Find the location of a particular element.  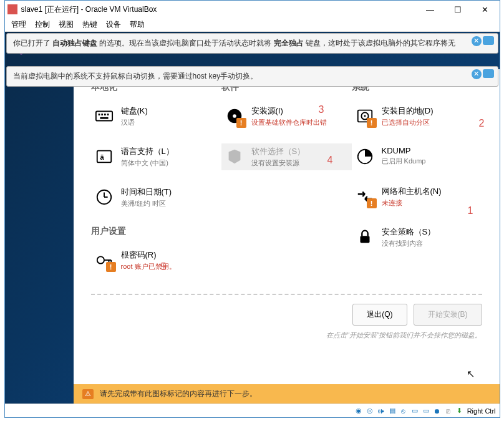

language-icon: ä is located at coordinates (104, 157).